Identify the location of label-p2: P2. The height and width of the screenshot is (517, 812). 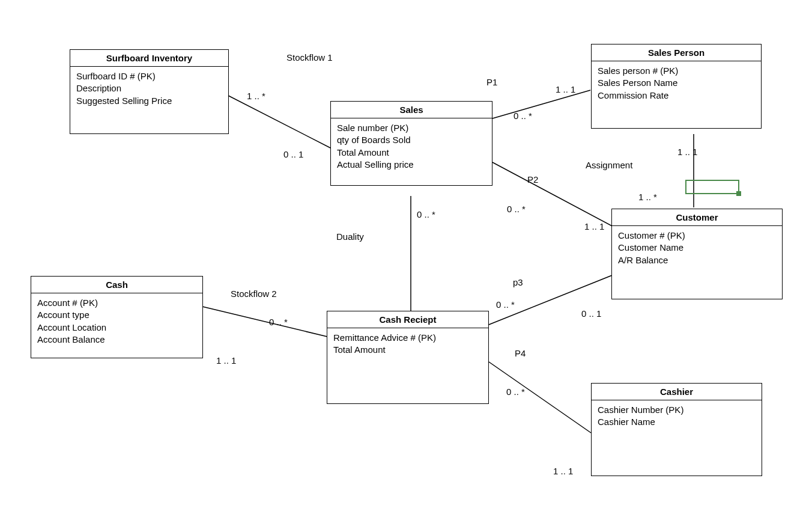
(533, 179).